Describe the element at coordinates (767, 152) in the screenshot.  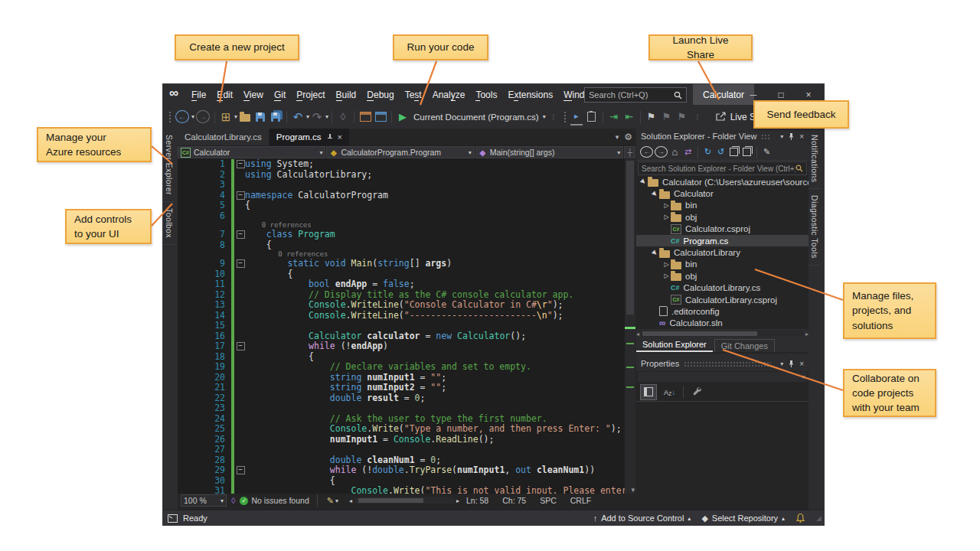
I see `se-pending-changes-icon: ✎` at that location.